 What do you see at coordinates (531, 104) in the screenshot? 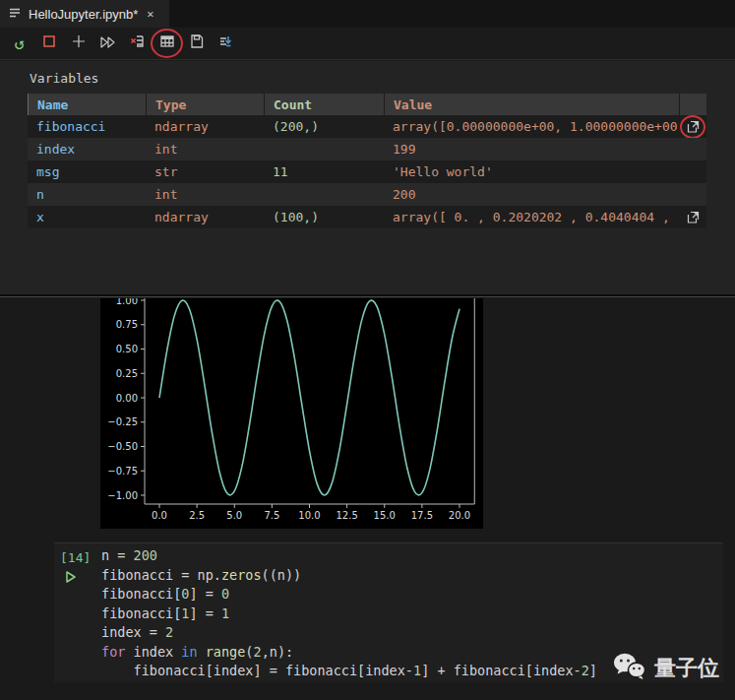
I see `column-header-value: Value` at bounding box center [531, 104].